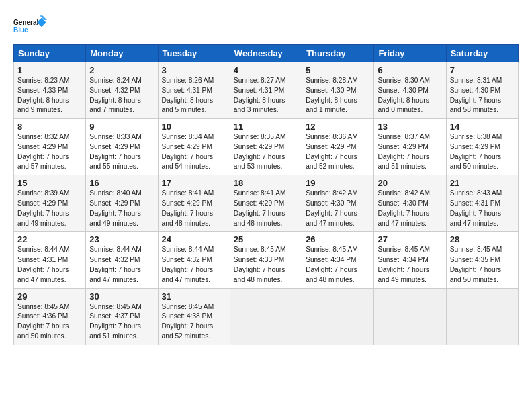 This screenshot has width=532, height=411. What do you see at coordinates (339, 91) in the screenshot?
I see `calendar-day-5: 5Sunrise: 8:28 AMSunset: 4:30 PMDaylight…` at bounding box center [339, 91].